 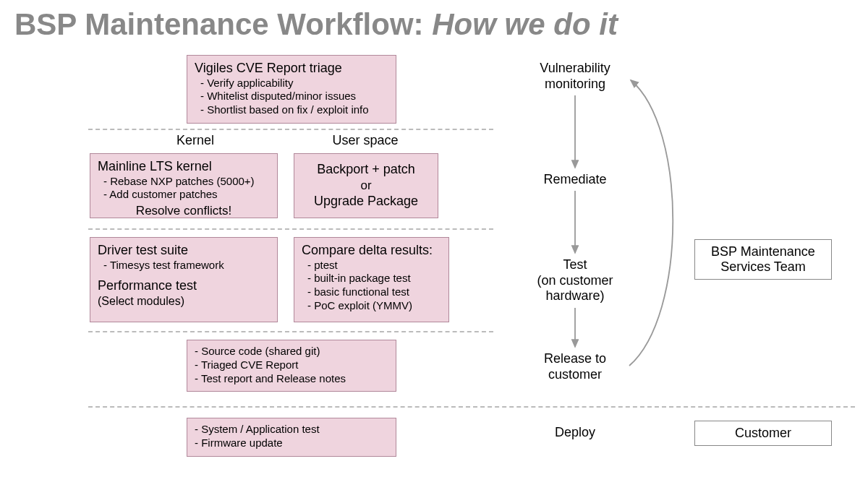 I want to click on box-kernel-test: Driver test suite - Timesys test framewo…, so click(x=184, y=280).